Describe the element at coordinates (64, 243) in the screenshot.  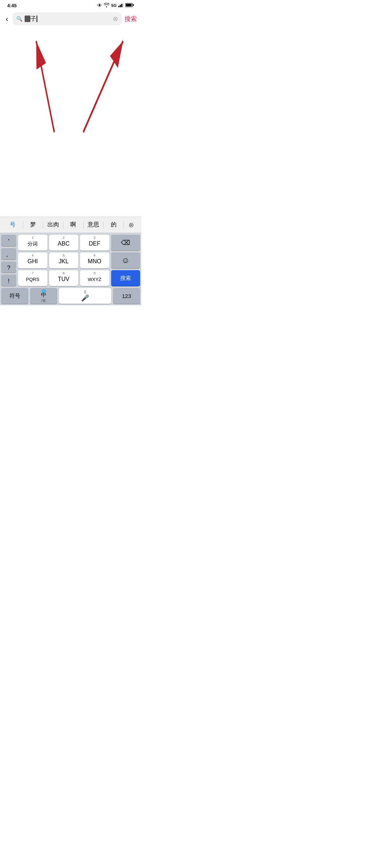
I see `key-2-abc: 2 ABC` at that location.